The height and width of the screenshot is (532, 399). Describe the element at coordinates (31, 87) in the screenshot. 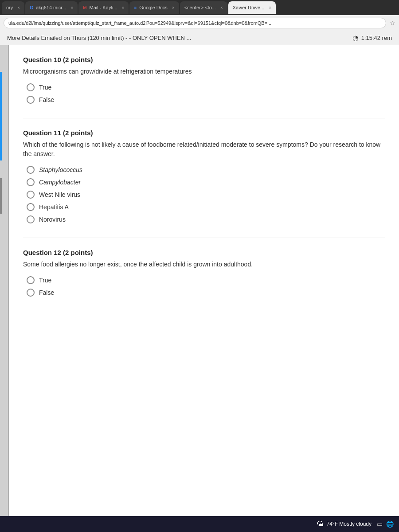

I see `radio-q10-true` at that location.